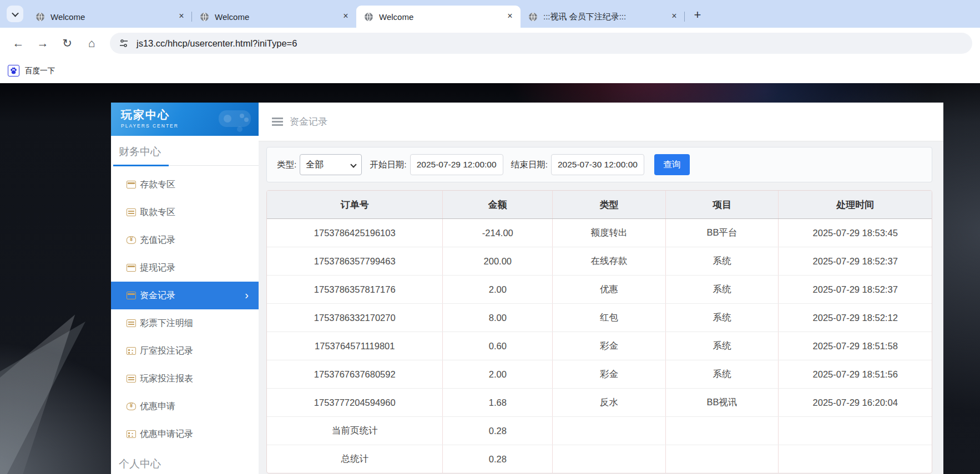  What do you see at coordinates (355, 431) in the screenshot?
I see `summary-label: 当前页统计` at bounding box center [355, 431].